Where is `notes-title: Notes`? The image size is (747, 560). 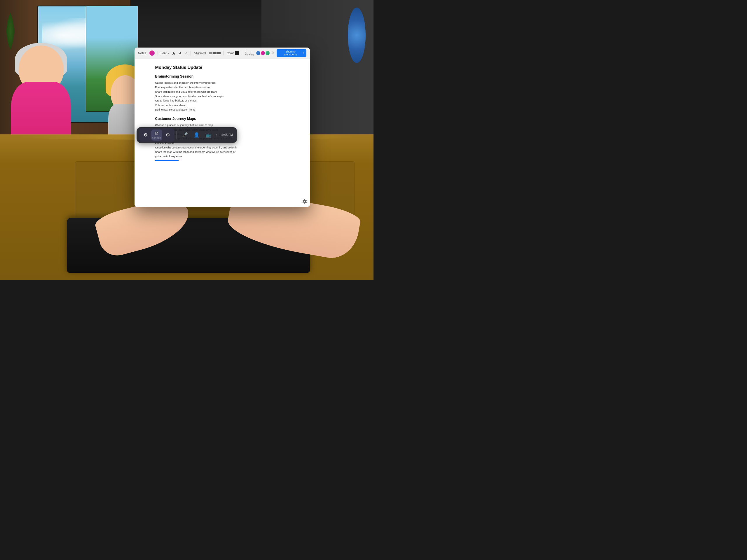
notes-title: Notes is located at coordinates (143, 53).